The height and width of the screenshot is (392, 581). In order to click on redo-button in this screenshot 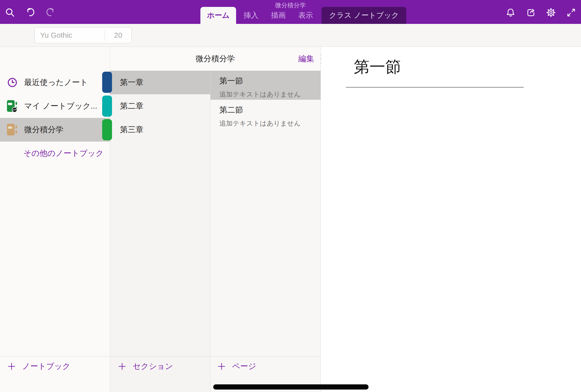, I will do `click(50, 12)`.